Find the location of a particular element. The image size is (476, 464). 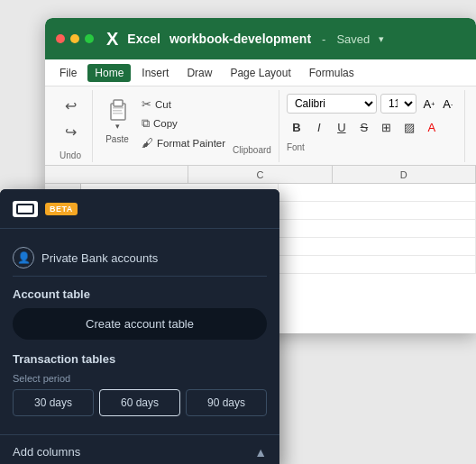

menu-formulas: Formulas is located at coordinates (332, 73).